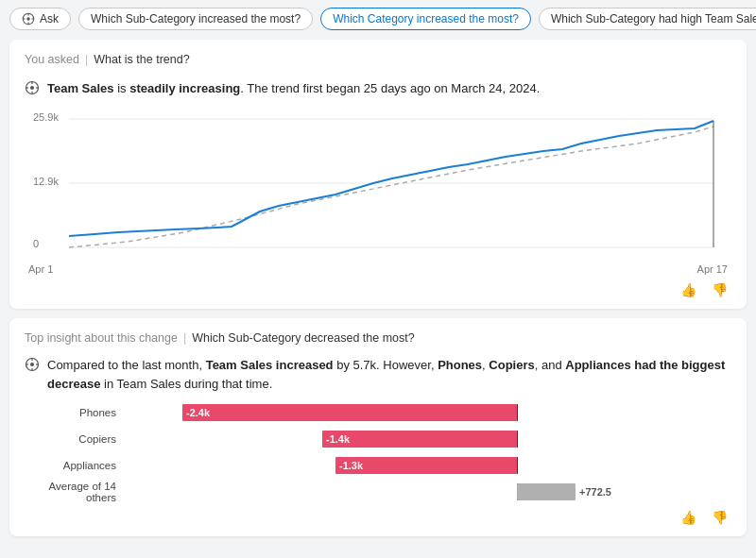 The image size is (756, 558). I want to click on trend-insight-icon, so click(32, 89).